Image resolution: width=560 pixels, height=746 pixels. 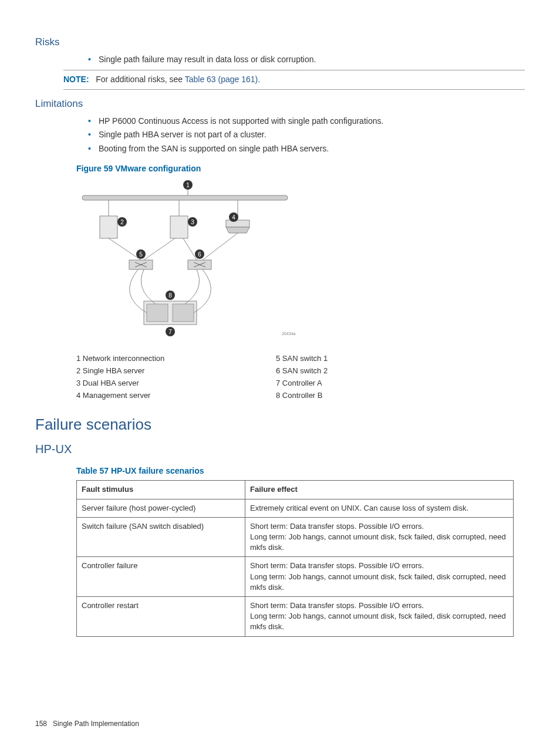 What do you see at coordinates (170, 332) in the screenshot?
I see `svg-text: 7` at bounding box center [170, 332].